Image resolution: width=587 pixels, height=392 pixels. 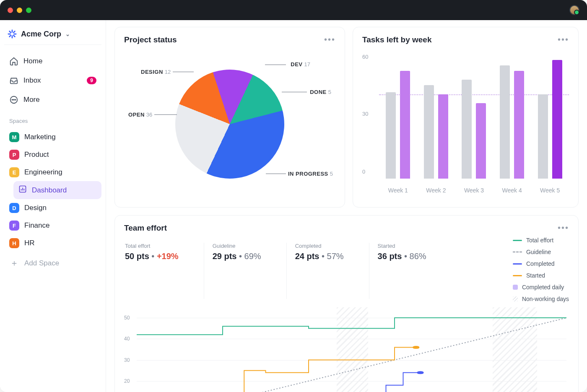 I want to click on chevron-down-icon: ⌄, so click(x=68, y=34).